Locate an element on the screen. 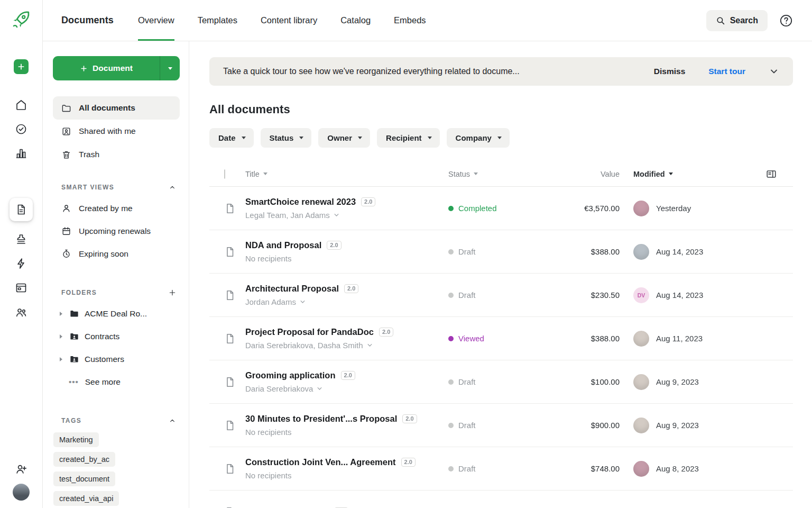 Image resolution: width=812 pixels, height=508 pixels. filter-status: Status is located at coordinates (287, 138).